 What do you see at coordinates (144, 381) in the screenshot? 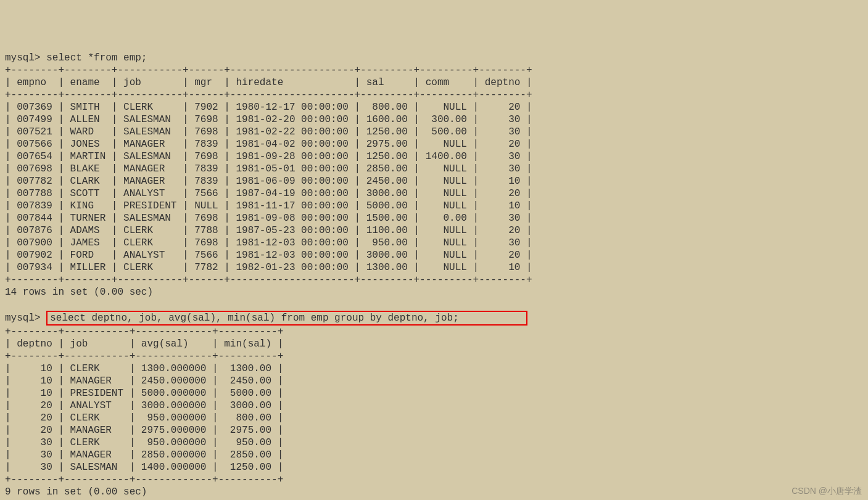
I see `table2-row: | 10 | MANAGER | 2450.000000 | 2450.00 |` at bounding box center [144, 381].